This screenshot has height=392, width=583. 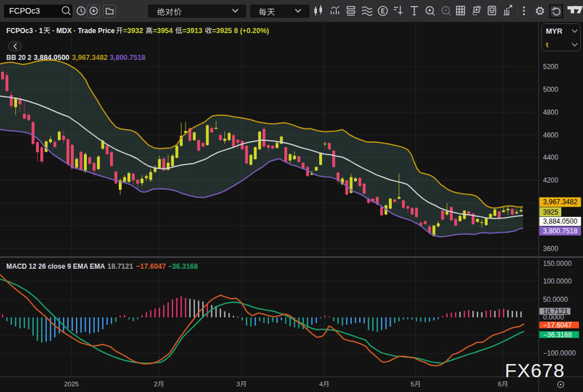 What do you see at coordinates (550, 90) in the screenshot?
I see `svg-text: 5000` at bounding box center [550, 90].